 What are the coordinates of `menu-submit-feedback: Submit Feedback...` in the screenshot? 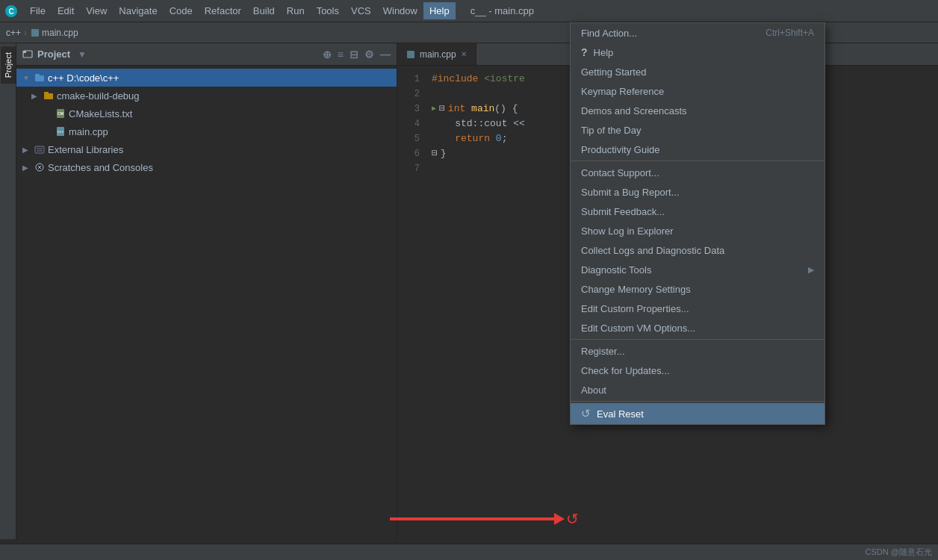 It's located at (698, 211).